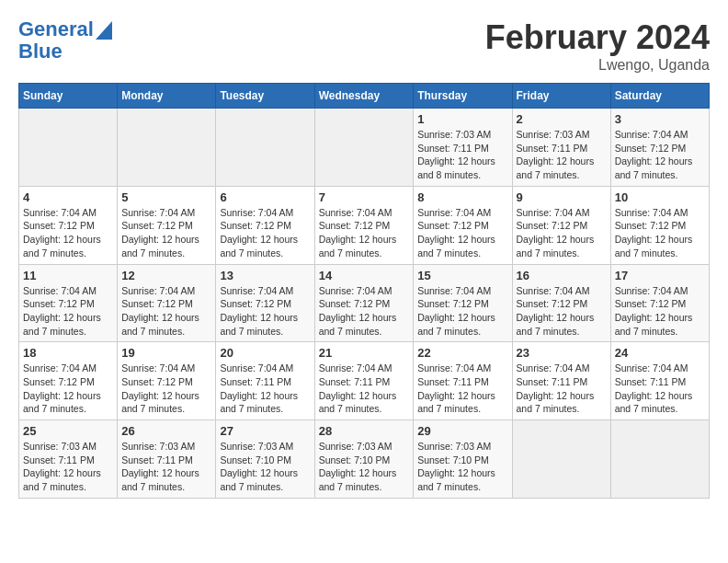 This screenshot has width=728, height=563. I want to click on day-cell: 13Sunrise: 7:04 AM Sunset: 7:12 PM Dayli…, so click(265, 304).